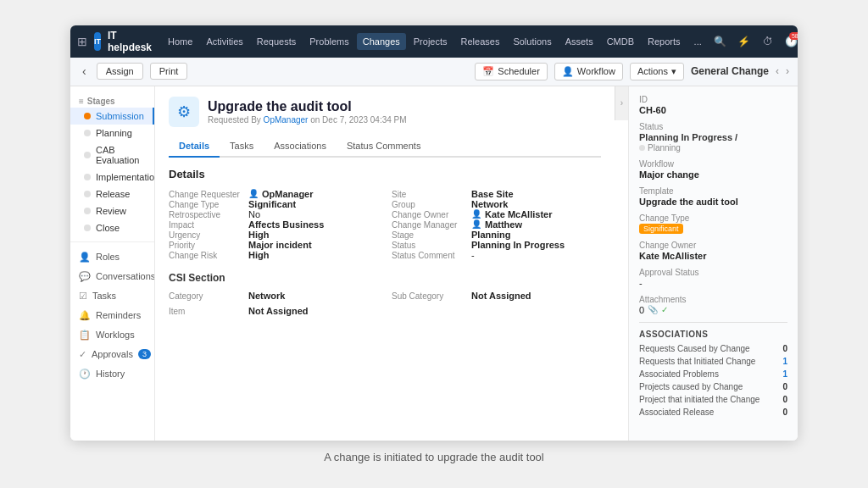 The height and width of the screenshot is (488, 868). Describe the element at coordinates (273, 311) in the screenshot. I see `field-item: Item Not Assigned` at that location.